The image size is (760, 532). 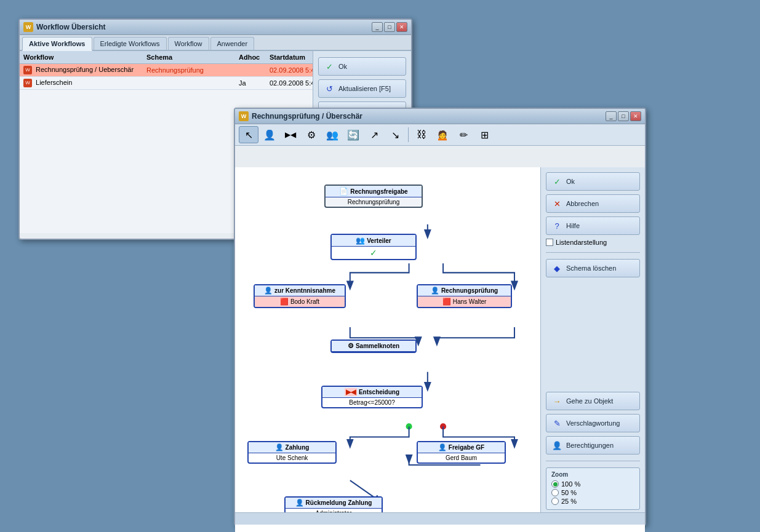 What do you see at coordinates (593, 401) in the screenshot?
I see `win2-gehe-zu-objekt-btn: → Gehe zu Objekt` at bounding box center [593, 401].